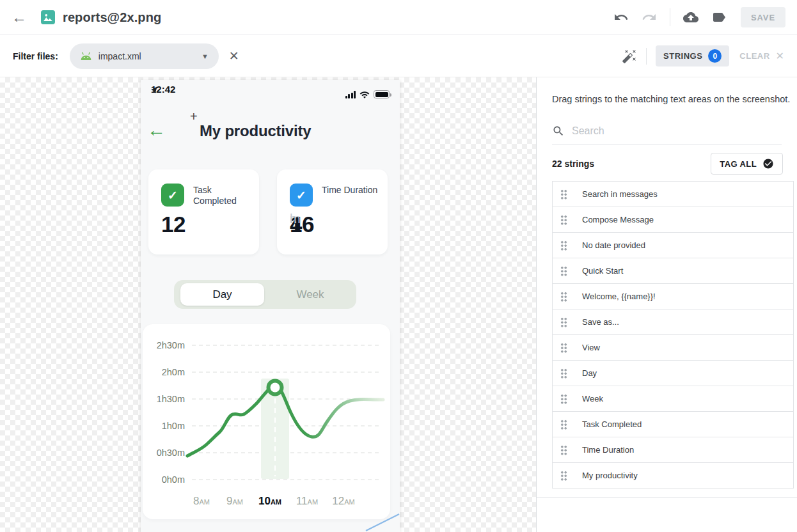  I want to click on task-completed-card: ✓ Task Completed 12, so click(203, 212).